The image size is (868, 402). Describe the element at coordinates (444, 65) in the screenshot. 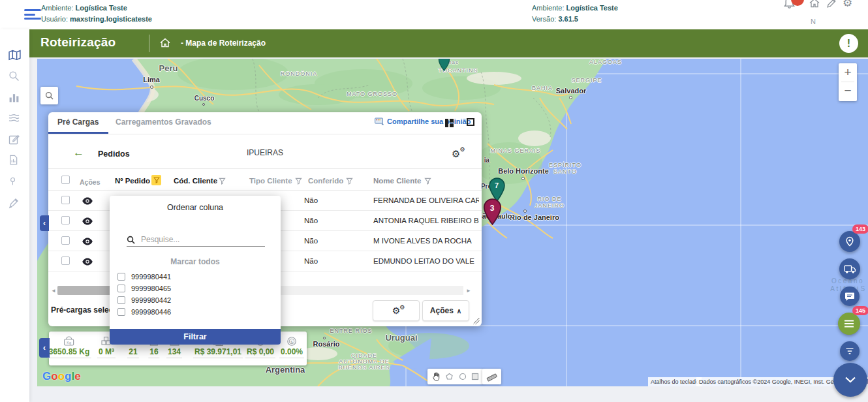

I see `map-pin-palmas` at that location.